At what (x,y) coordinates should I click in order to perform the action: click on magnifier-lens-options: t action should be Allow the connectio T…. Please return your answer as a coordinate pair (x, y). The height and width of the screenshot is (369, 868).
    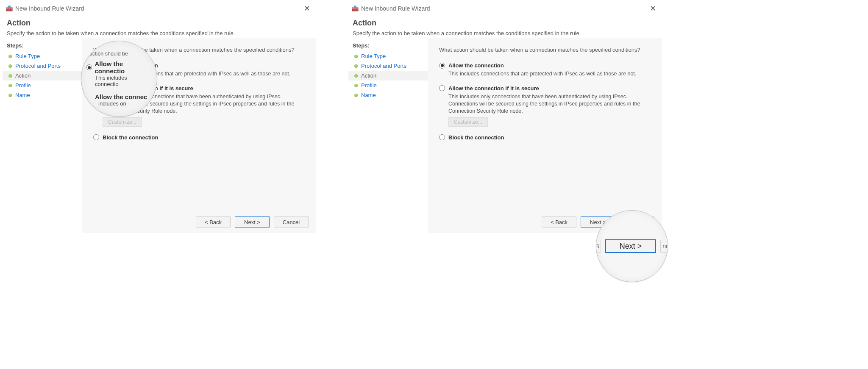
    Looking at the image, I should click on (119, 79).